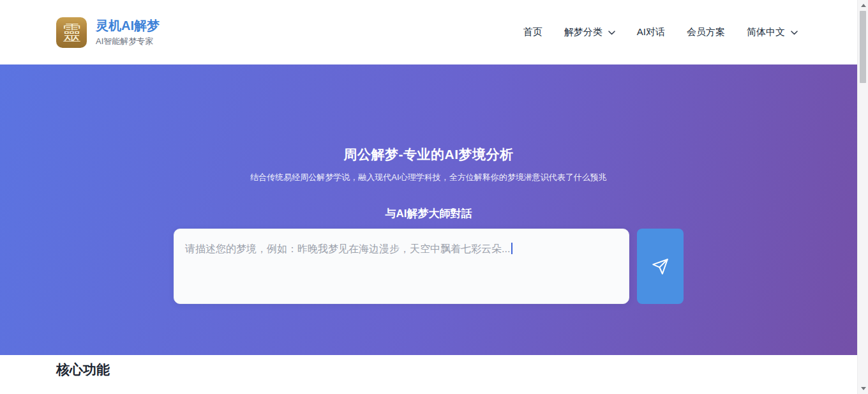 The width and height of the screenshot is (868, 394). What do you see at coordinates (429, 155) in the screenshot?
I see `hero-title: 周公解梦-专业的AI梦境分析` at bounding box center [429, 155].